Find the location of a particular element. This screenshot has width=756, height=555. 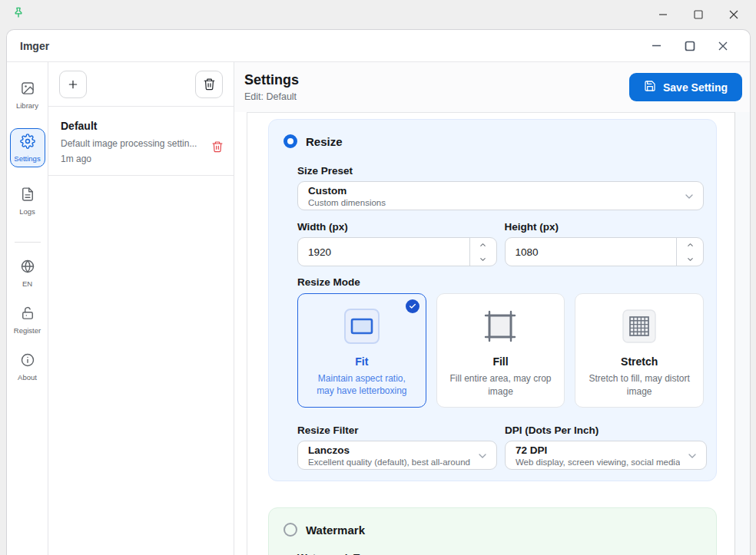

pin-icon is located at coordinates (18, 15).